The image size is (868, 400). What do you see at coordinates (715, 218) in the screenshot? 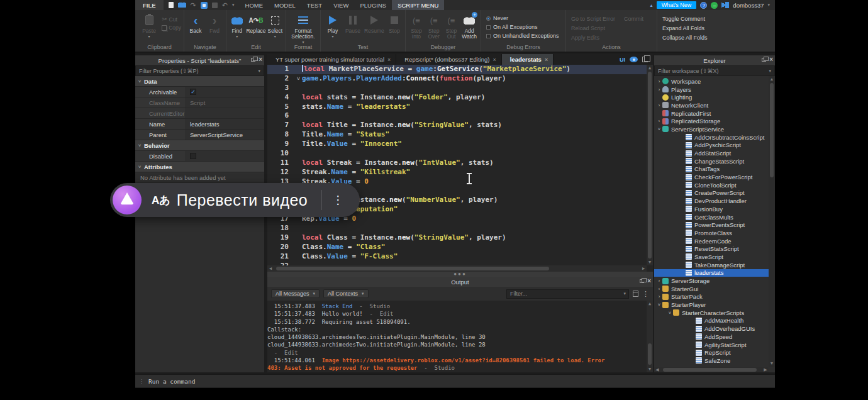
I see `tree-item: GetClassMults` at bounding box center [715, 218].